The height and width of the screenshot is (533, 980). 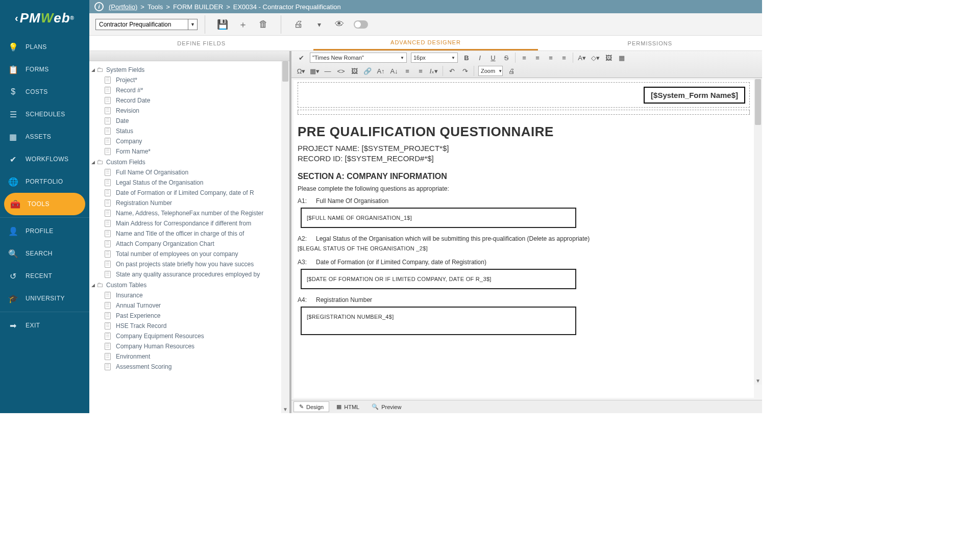 I want to click on tree-leaf: Assessment Scoring, so click(x=188, y=367).